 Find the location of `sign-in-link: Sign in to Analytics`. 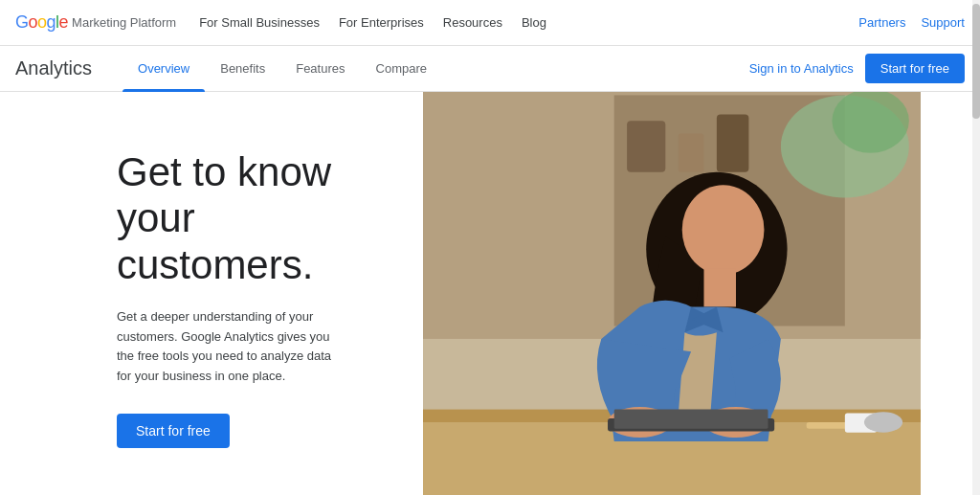

sign-in-link: Sign in to Analytics is located at coordinates (802, 69).